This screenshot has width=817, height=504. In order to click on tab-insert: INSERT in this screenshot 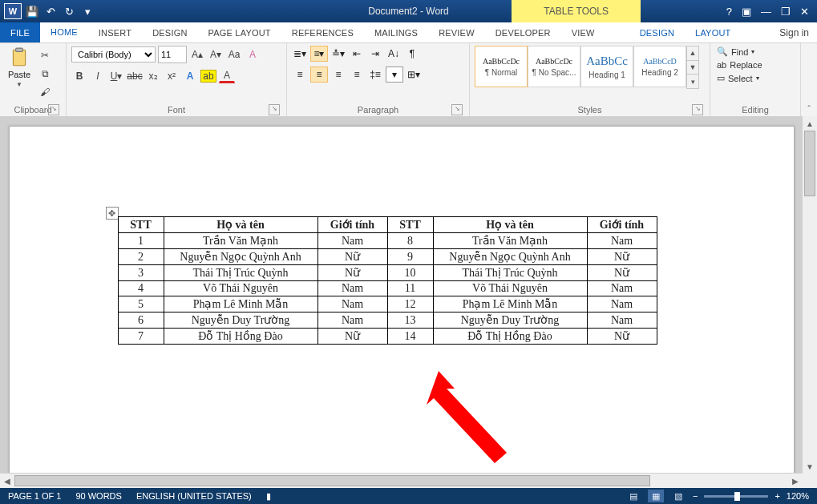, I will do `click(115, 32)`.